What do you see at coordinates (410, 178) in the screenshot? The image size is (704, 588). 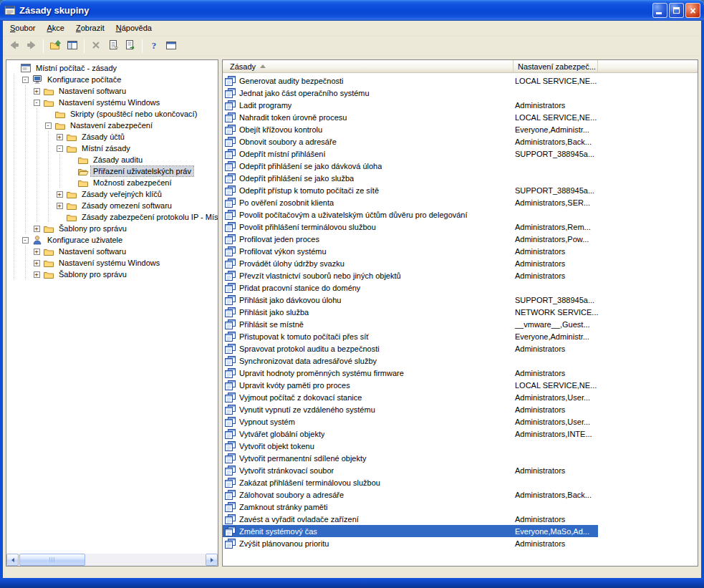 I see `policy-row-odeprit-prihlaseni-se-jako-sluzba: Odepřít přihlášení se jako služba` at bounding box center [410, 178].